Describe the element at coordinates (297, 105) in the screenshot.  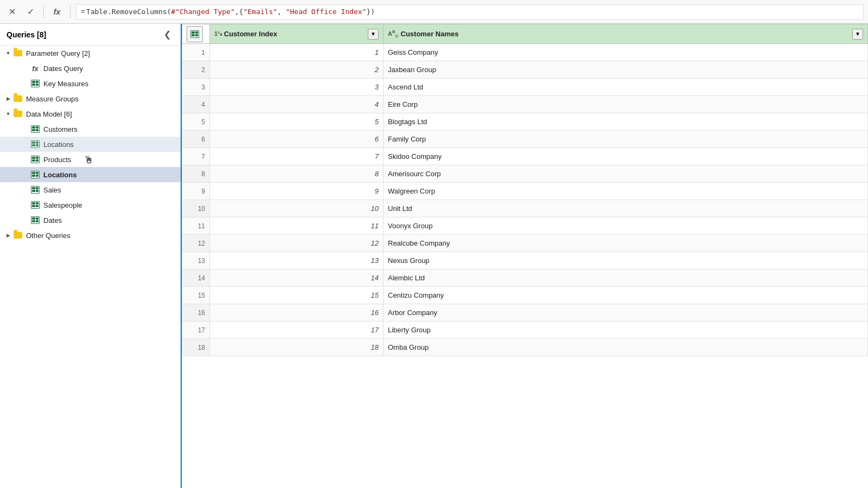
I see `index-value: 4` at that location.